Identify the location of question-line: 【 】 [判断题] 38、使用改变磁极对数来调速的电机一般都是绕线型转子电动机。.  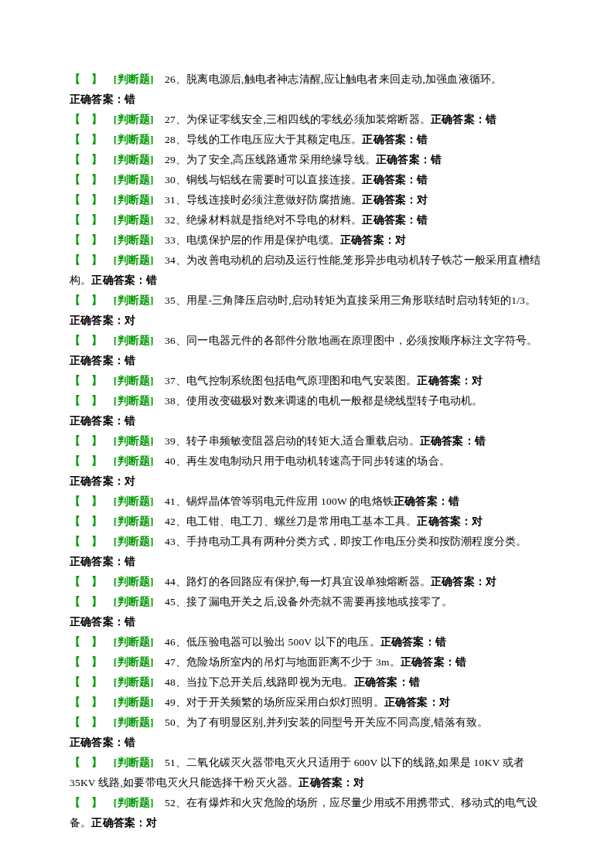
(307, 401).